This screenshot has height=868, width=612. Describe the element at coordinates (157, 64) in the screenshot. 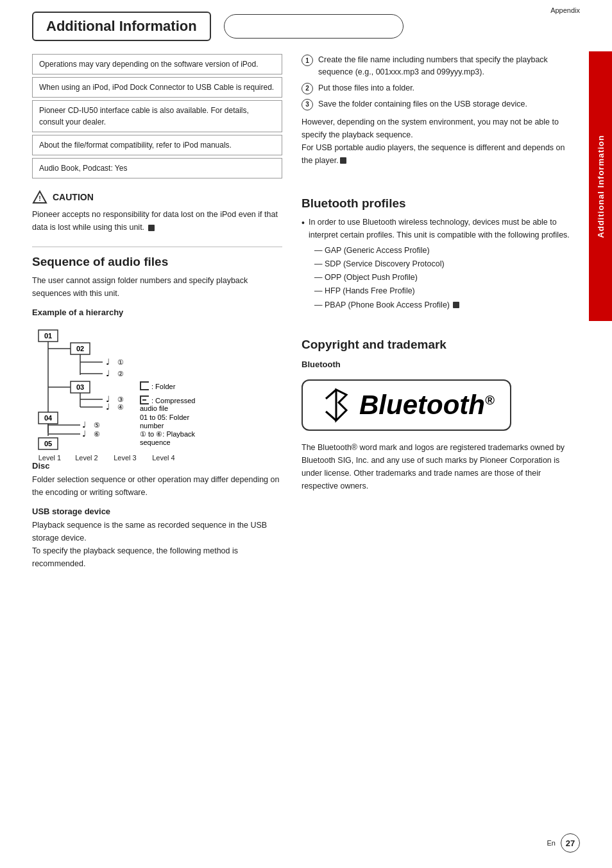

I see `info-box-1: Operations may vary depending on the sof…` at that location.